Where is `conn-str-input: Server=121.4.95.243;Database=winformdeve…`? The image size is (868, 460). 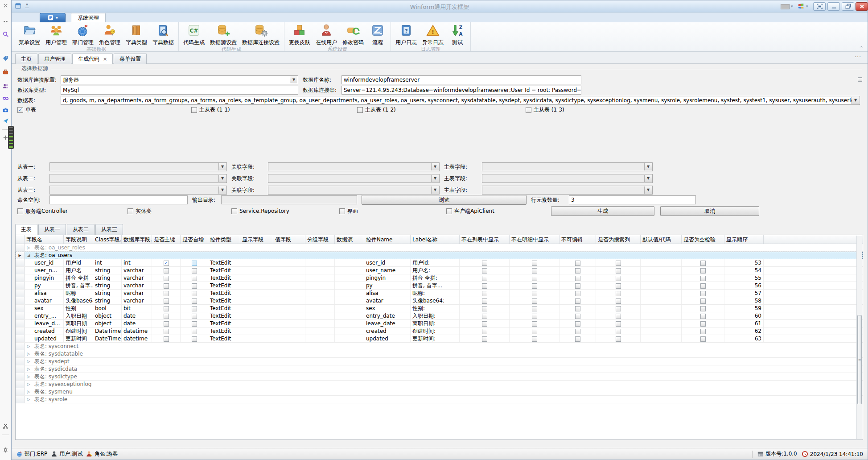 conn-str-input: Server=121.4.95.243;Database=winformdeve… is located at coordinates (461, 90).